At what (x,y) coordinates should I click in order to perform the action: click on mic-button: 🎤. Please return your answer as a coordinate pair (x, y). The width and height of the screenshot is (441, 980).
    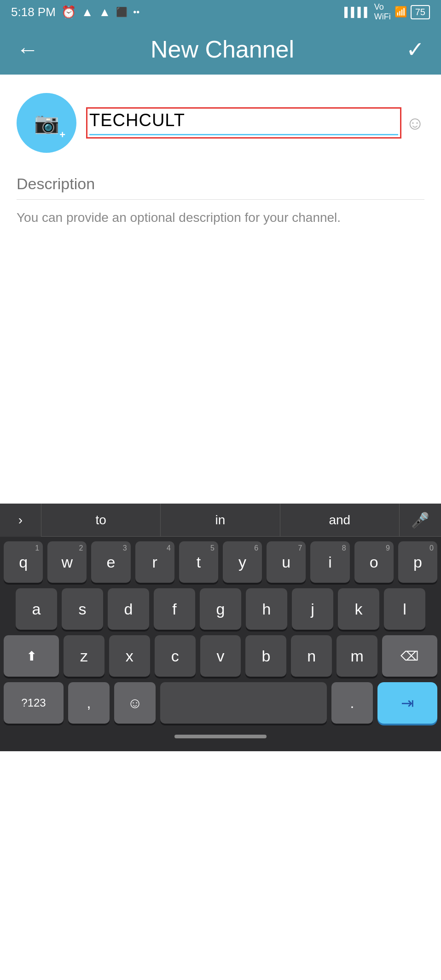
    Looking at the image, I should click on (420, 520).